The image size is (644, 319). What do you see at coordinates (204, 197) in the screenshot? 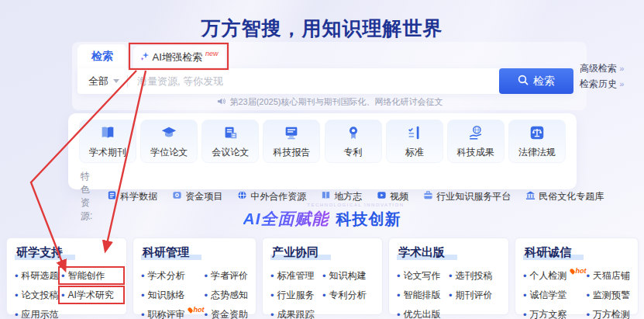
I see `featured-item-label: 资金项目` at bounding box center [204, 197].